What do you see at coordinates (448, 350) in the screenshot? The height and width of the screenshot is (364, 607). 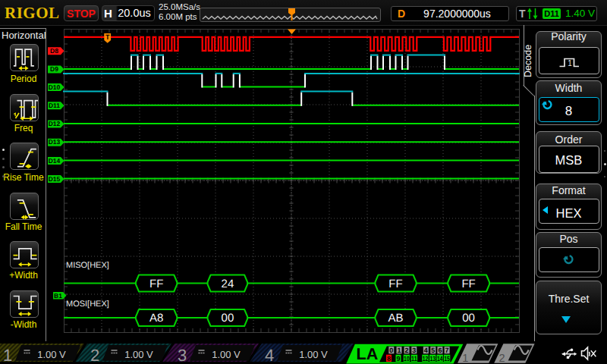 I see `svg-text: 7` at bounding box center [448, 350].